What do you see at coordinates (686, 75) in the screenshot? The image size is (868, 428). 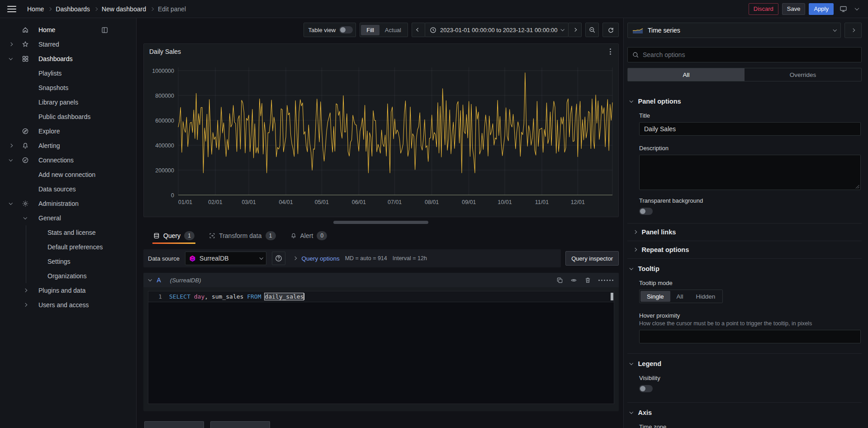 I see `tab-all: All` at bounding box center [686, 75].